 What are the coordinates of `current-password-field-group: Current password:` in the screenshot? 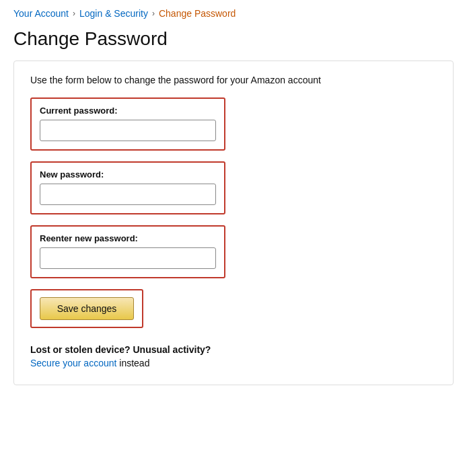 It's located at (128, 124).